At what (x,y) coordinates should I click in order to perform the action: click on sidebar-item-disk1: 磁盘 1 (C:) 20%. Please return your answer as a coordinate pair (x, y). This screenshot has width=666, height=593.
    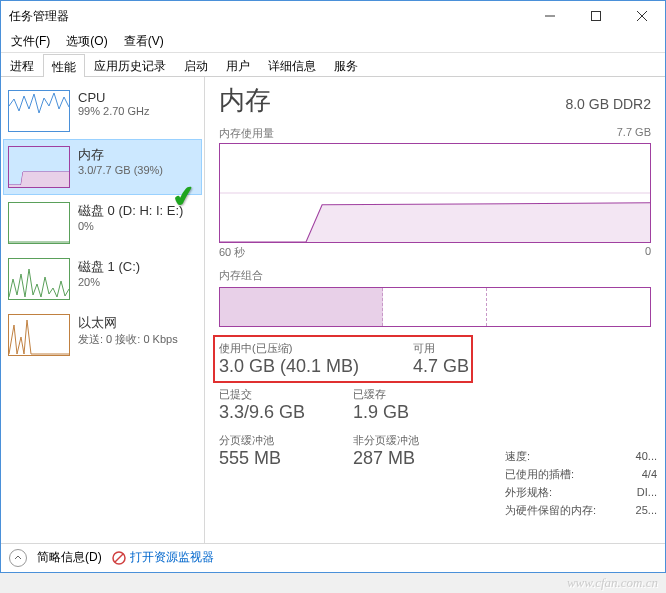
    Looking at the image, I should click on (102, 279).